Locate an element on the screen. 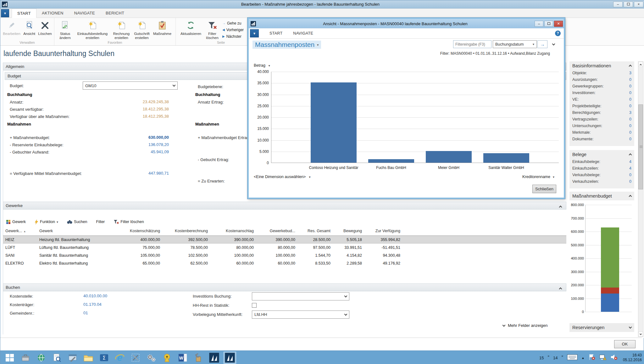 Image resolution: width=644 pixels, height=364 pixels. vorbelegung-select: Lfd.HH is located at coordinates (301, 315).